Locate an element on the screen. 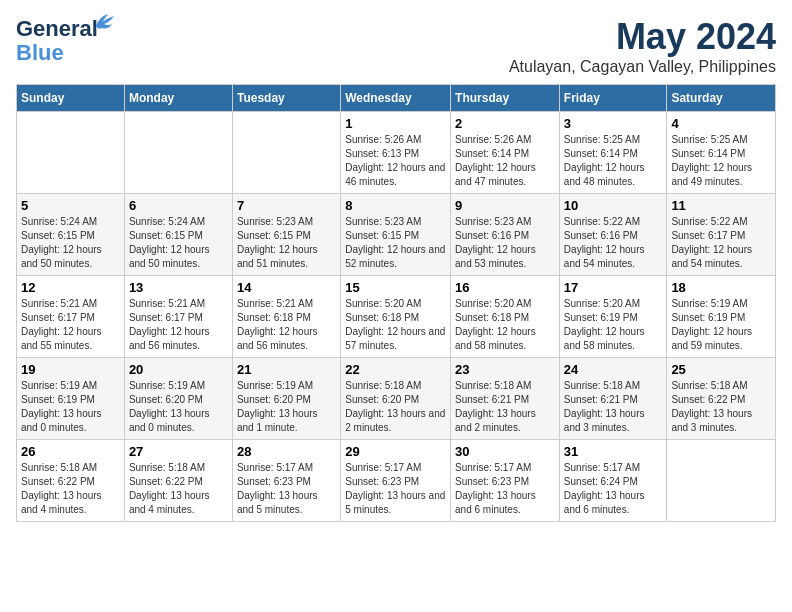 This screenshot has height=612, width=792. calendar-cell: 24Sunrise: 5:18 AM Sunset: 6:21 PM Dayli… is located at coordinates (613, 399).